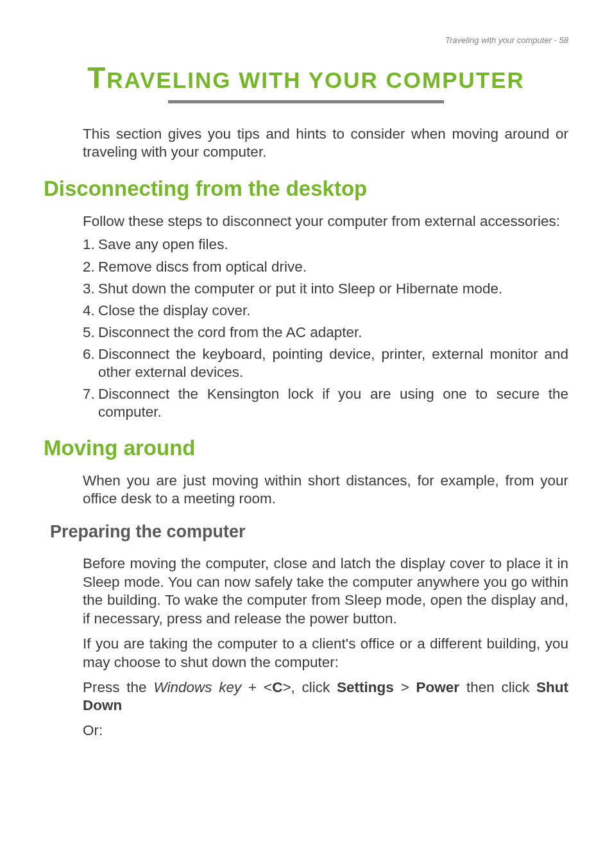 The width and height of the screenshot is (612, 868). I want to click on list-item: 1.Save any open files., so click(326, 245).